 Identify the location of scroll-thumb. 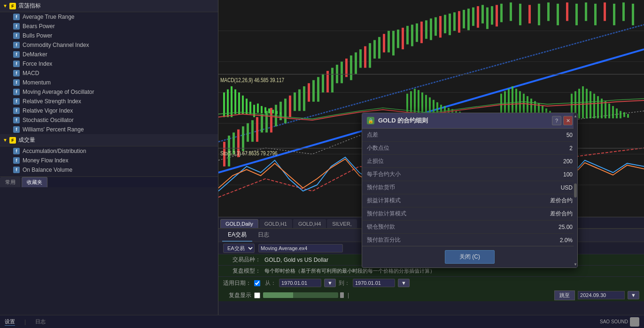
(575, 191).